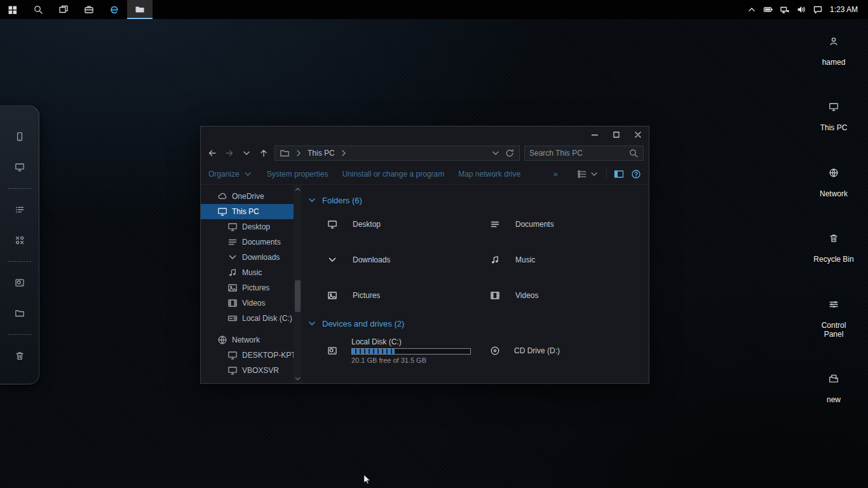 Image resolution: width=868 pixels, height=488 pixels. Describe the element at coordinates (252, 273) in the screenshot. I see `nav-item-label: Music` at that location.